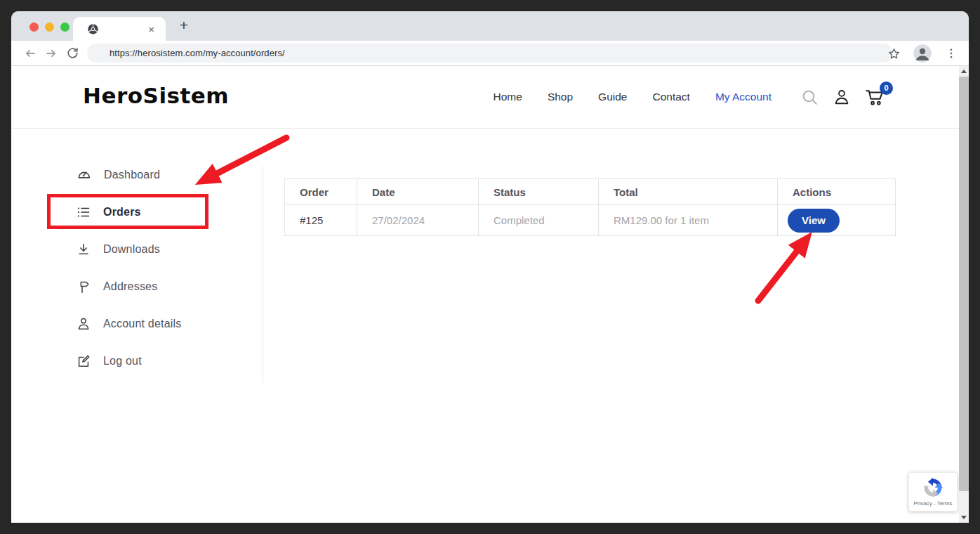 The height and width of the screenshot is (534, 980). What do you see at coordinates (197, 53) in the screenshot?
I see `url-text: https://herosistem.com/my-account/orders…` at bounding box center [197, 53].